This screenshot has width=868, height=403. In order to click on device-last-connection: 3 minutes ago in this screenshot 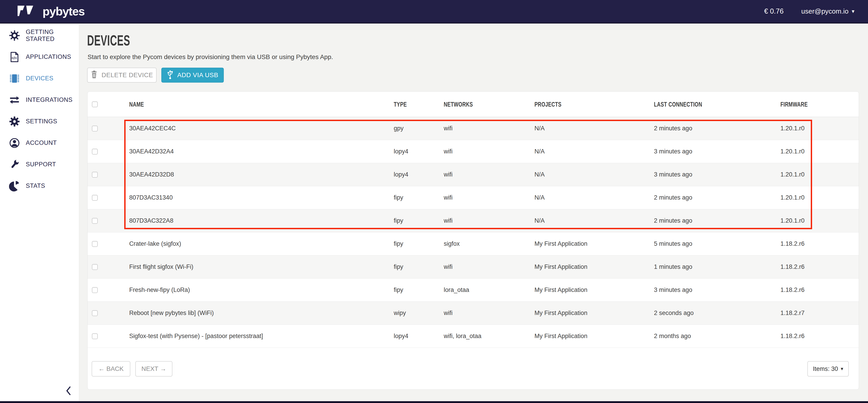, I will do `click(717, 290)`.